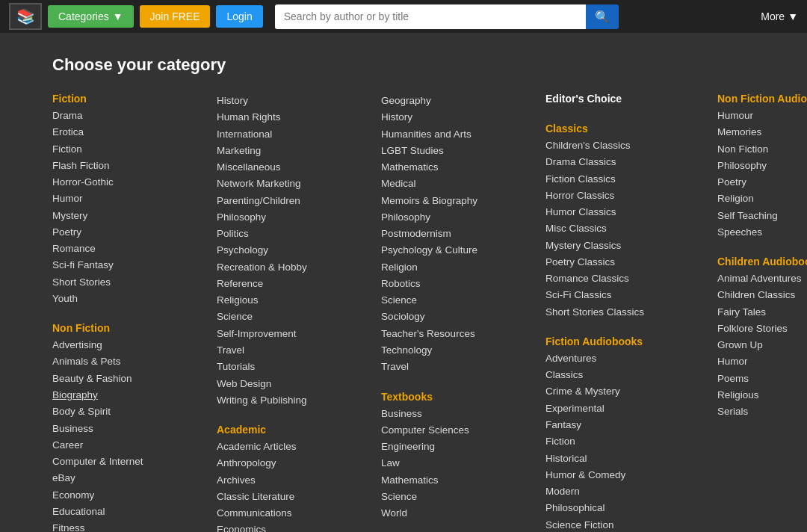  What do you see at coordinates (295, 400) in the screenshot?
I see `category-link: Writing & Publishing` at bounding box center [295, 400].